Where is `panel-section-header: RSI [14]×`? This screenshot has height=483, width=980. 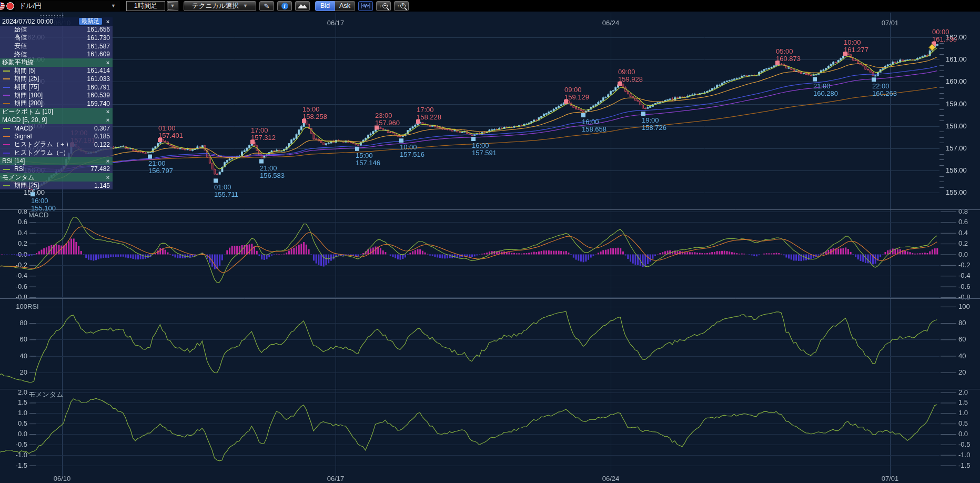 panel-section-header: RSI [14]× is located at coordinates (56, 161).